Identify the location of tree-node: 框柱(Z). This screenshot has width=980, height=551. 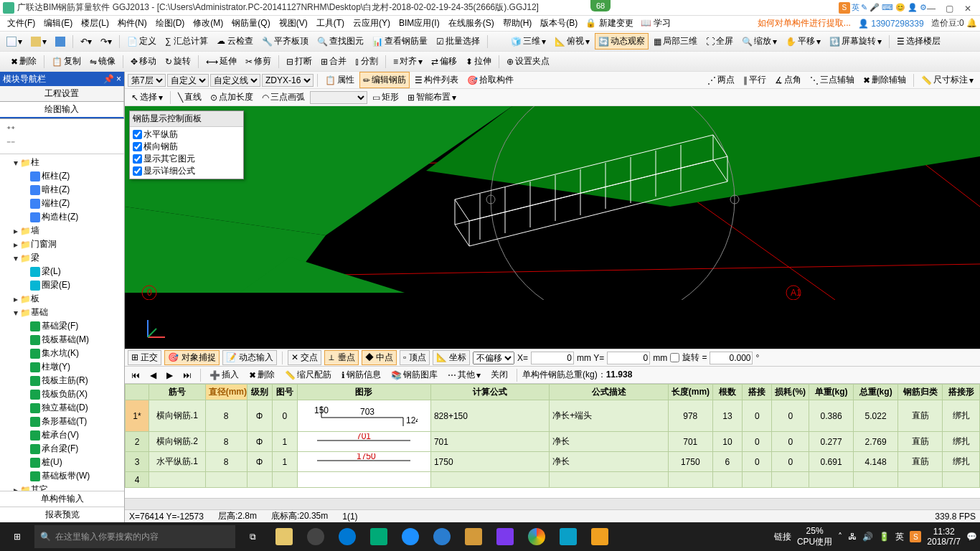
(62, 176).